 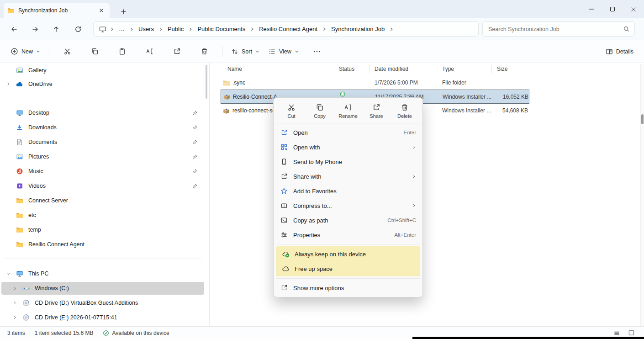 What do you see at coordinates (348, 176) in the screenshot?
I see `menu-item-share-with: Share with` at bounding box center [348, 176].